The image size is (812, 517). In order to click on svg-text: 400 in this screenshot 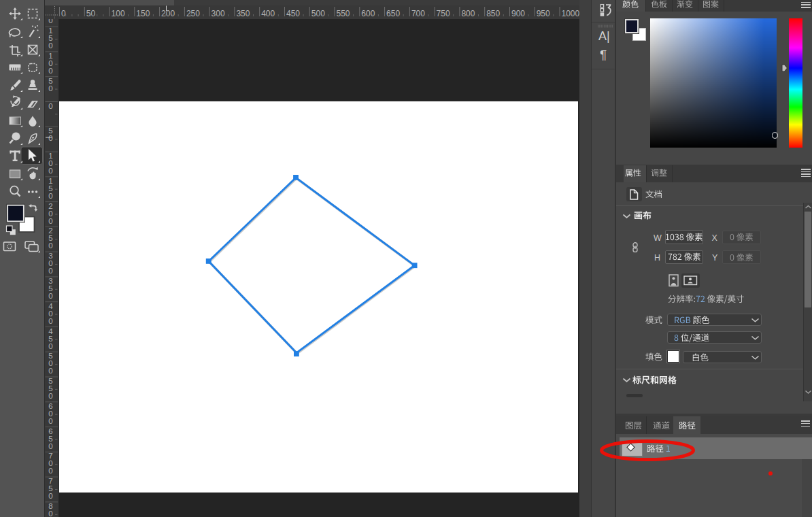, I will do `click(268, 13)`.